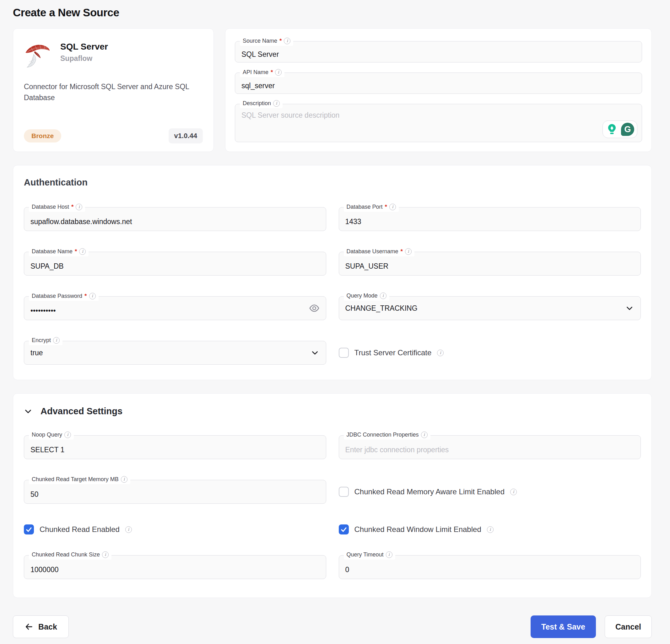 The image size is (670, 644). I want to click on database-username-label: Database Username, so click(373, 251).